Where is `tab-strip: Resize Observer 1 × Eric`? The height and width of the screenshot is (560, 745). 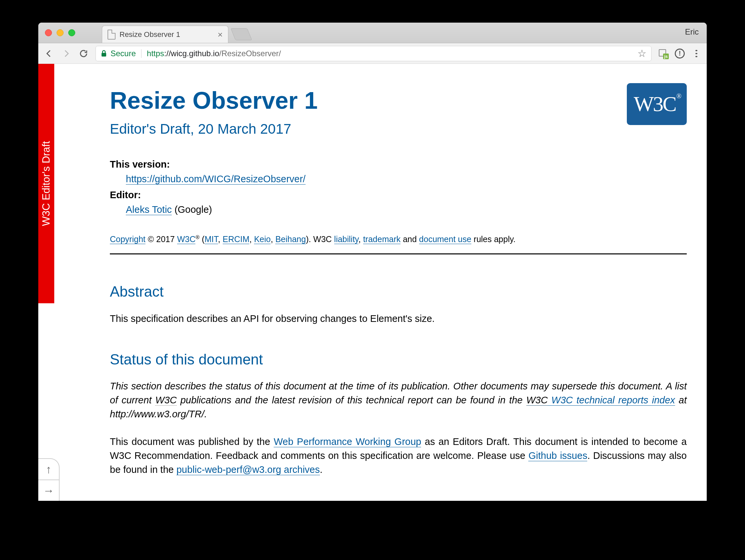 tab-strip: Resize Observer 1 × Eric is located at coordinates (372, 33).